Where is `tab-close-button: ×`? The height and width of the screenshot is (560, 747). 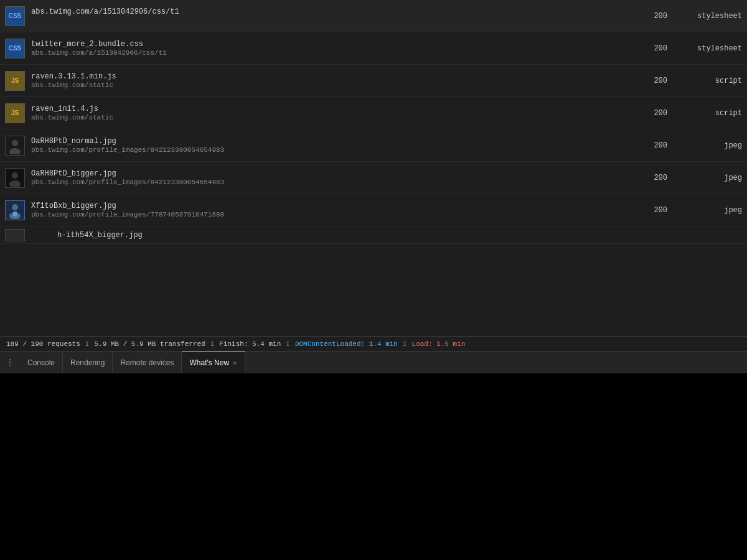
tab-close-button: × is located at coordinates (235, 363).